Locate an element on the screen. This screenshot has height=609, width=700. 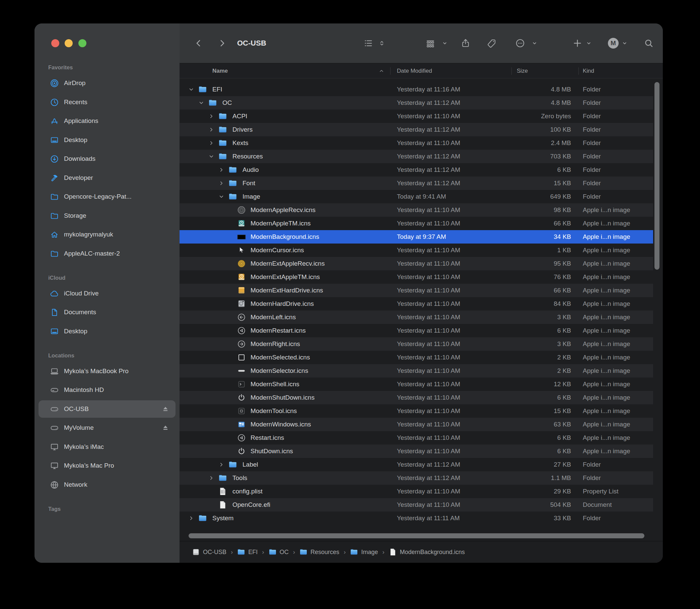
sidebar-item-airdrop: AirDrop is located at coordinates (107, 83).